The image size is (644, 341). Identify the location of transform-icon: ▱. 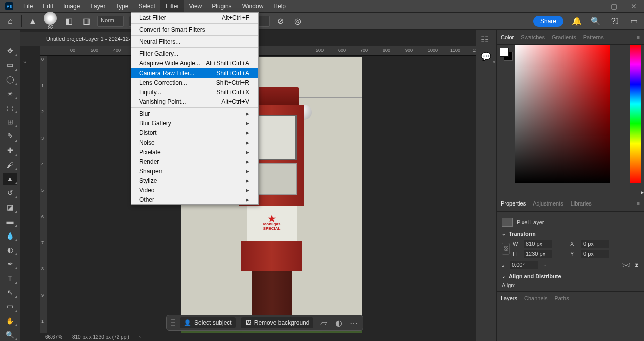
(324, 323).